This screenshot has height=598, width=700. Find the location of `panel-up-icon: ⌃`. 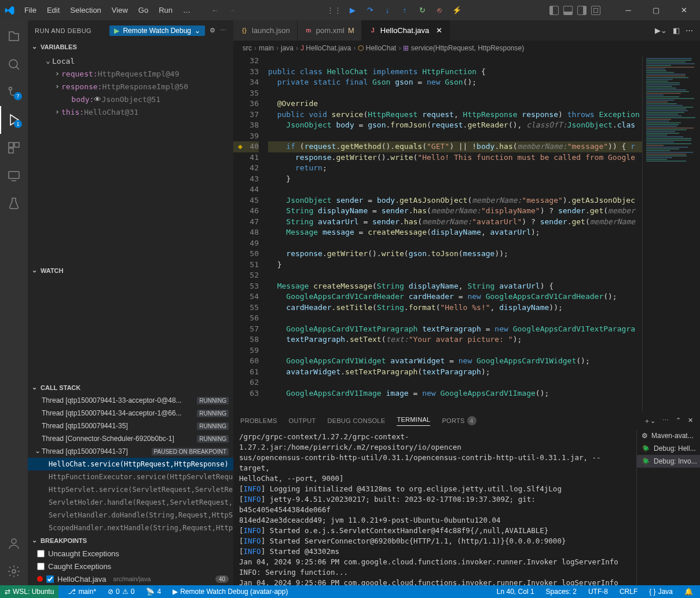

panel-up-icon: ⌃ is located at coordinates (679, 421).